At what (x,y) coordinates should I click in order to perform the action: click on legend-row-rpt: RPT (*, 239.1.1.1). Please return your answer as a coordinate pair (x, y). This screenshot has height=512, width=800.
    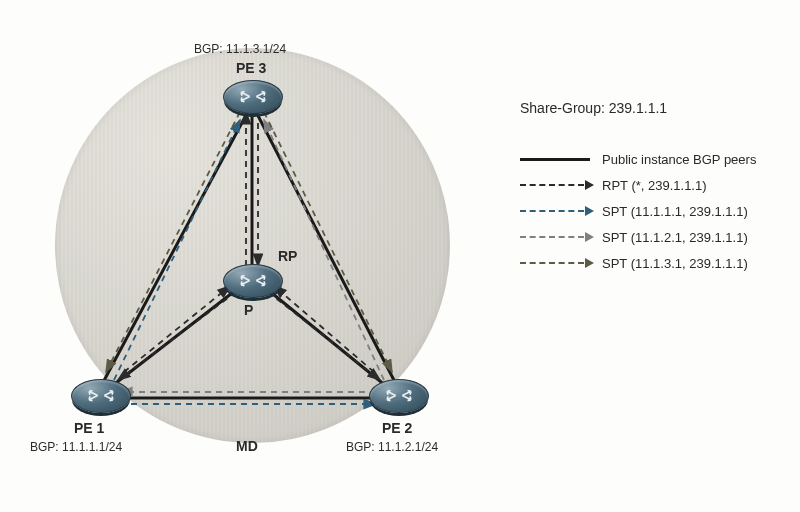
    Looking at the image, I should click on (655, 185).